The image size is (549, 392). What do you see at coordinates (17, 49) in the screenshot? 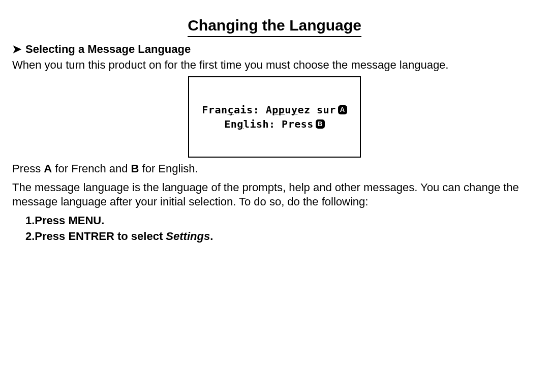
I see `arrow-icon: ➤` at bounding box center [17, 49].